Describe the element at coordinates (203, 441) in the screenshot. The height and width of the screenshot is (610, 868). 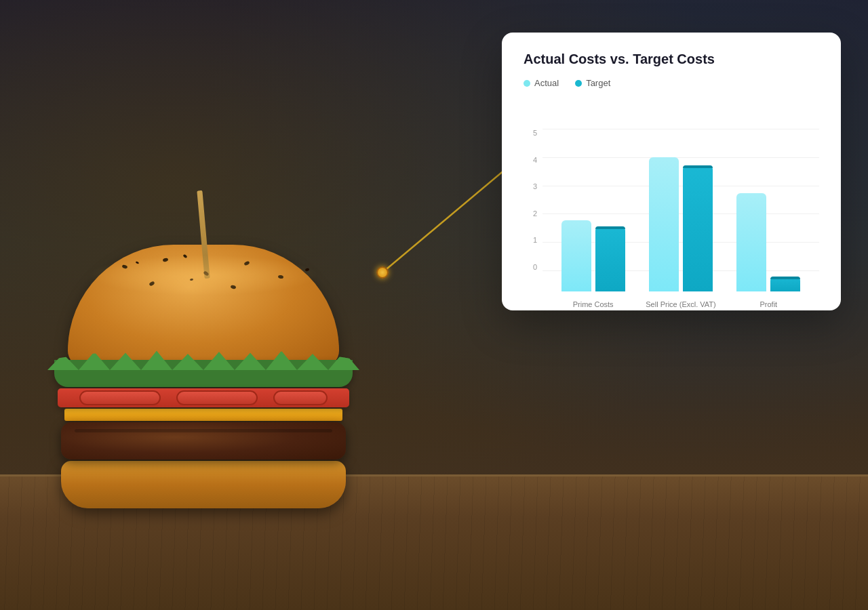
I see `beef-patty` at that location.